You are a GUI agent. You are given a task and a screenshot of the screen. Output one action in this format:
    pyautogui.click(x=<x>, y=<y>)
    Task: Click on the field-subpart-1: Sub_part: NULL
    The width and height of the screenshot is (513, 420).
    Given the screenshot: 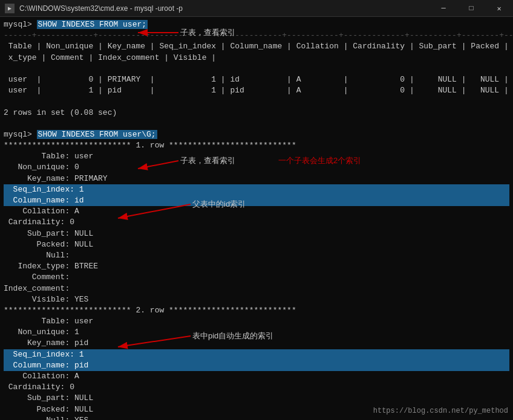 What is the action you would take?
    pyautogui.click(x=256, y=234)
    